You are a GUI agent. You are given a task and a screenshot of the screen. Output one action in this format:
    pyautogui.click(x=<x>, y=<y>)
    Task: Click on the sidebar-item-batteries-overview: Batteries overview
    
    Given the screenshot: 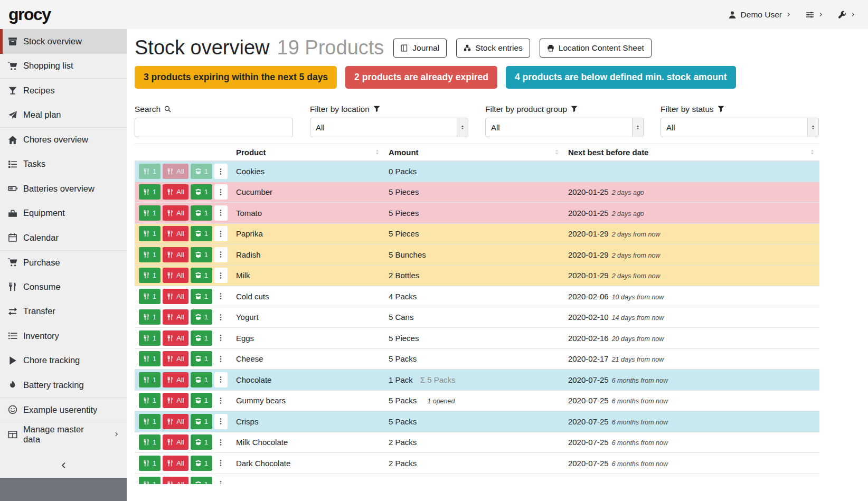 What is the action you would take?
    pyautogui.click(x=63, y=189)
    